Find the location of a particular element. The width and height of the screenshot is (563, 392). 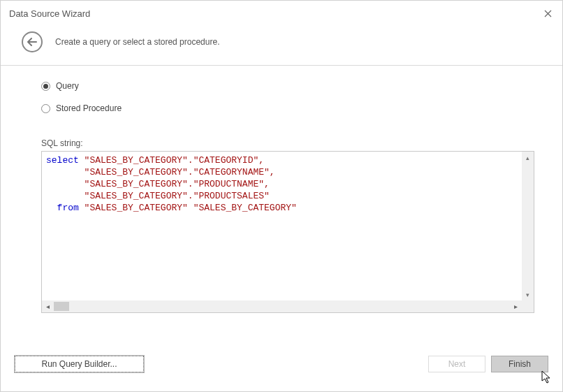

wizard-header: Create a query or select a stored proced… is located at coordinates (282, 45).